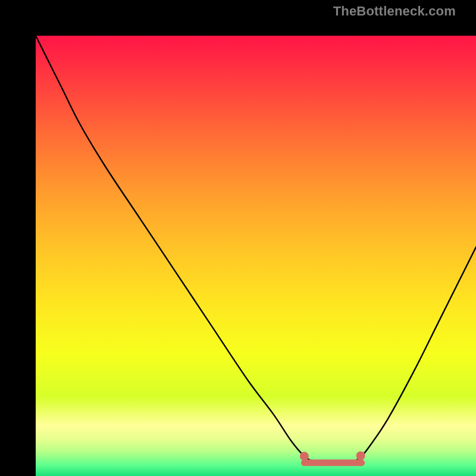  What do you see at coordinates (305, 456) in the screenshot?
I see `highlight-dot-left` at bounding box center [305, 456].